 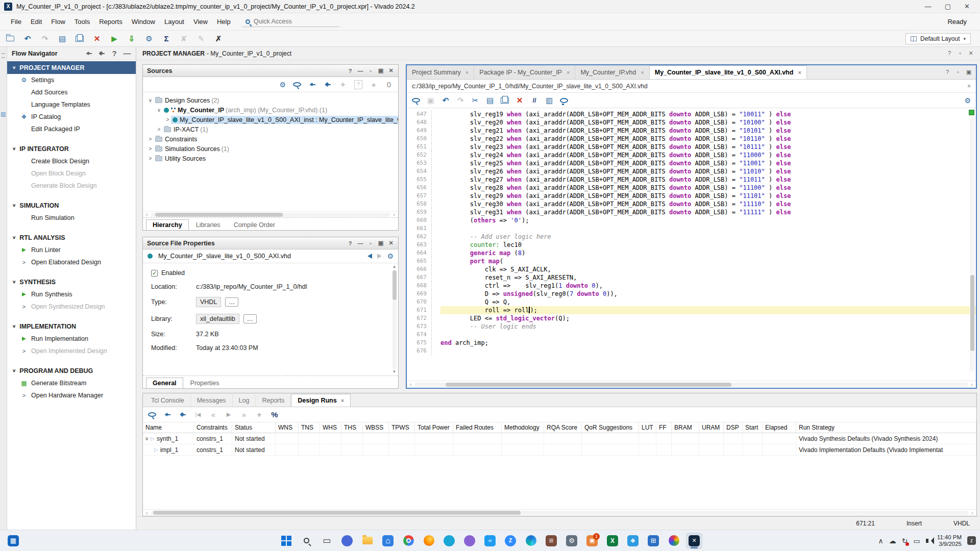 I want to click on column-header-run-strategy: Run Strategy, so click(x=886, y=428).